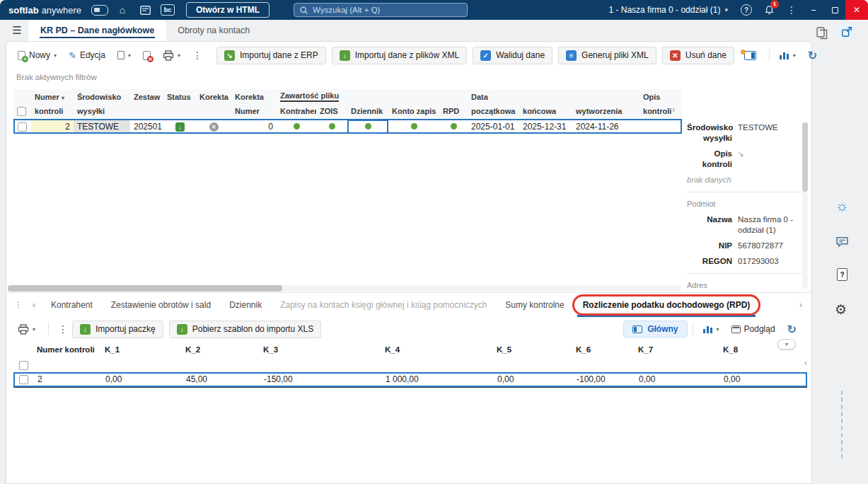  I want to click on table-row: 2 0,00 45,00 -150,00 1 000,00 0,00 -100,…, so click(410, 379).